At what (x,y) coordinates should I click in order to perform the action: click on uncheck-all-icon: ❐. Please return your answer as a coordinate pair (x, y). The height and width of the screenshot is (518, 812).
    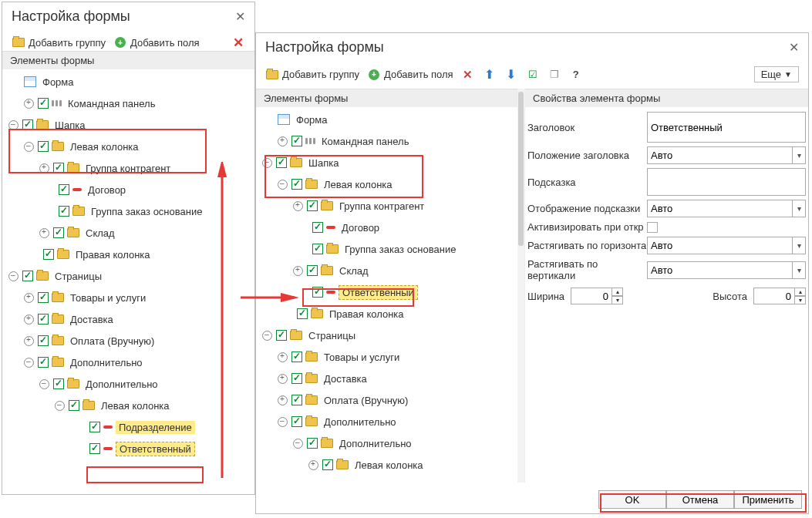
    Looking at the image, I should click on (554, 75).